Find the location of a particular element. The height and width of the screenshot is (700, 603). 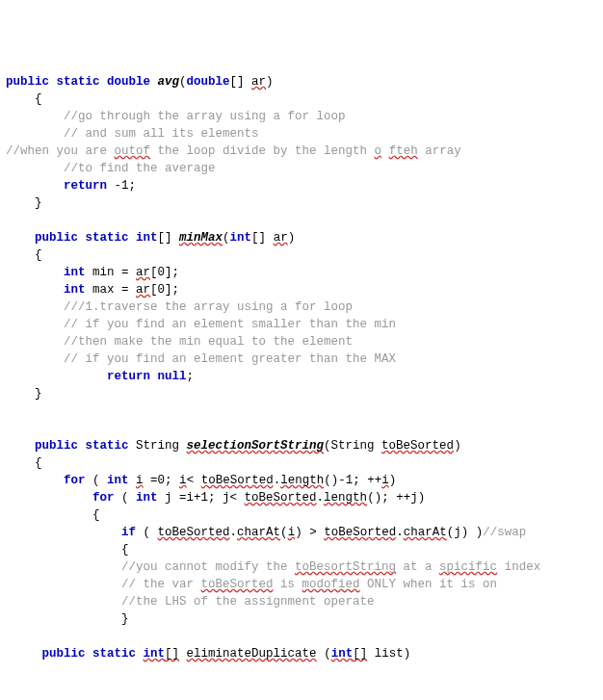

end: (); ++j) is located at coordinates (396, 498).